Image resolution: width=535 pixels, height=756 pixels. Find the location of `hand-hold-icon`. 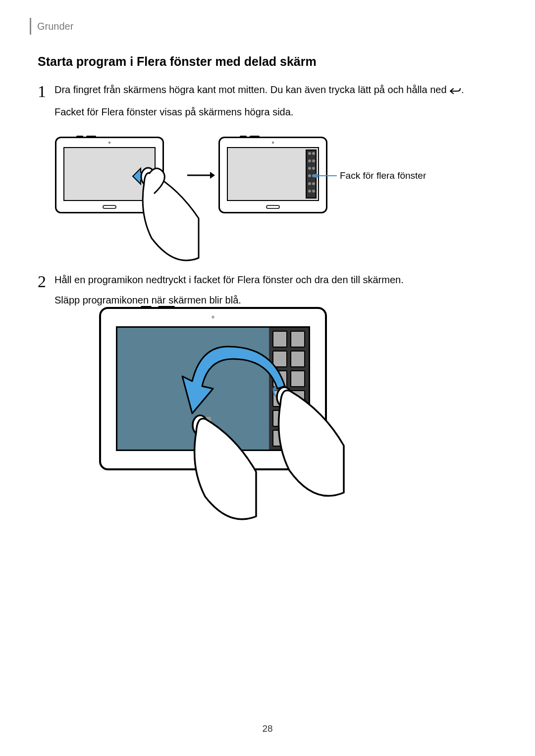

hand-hold-icon is located at coordinates (307, 444).